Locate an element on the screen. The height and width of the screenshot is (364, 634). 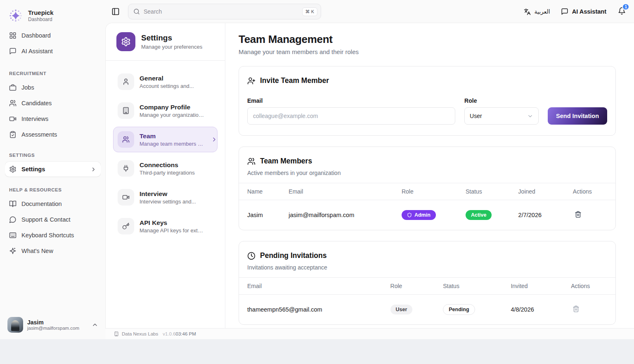
ai-assistant-label: AI Assistant is located at coordinates (589, 12).